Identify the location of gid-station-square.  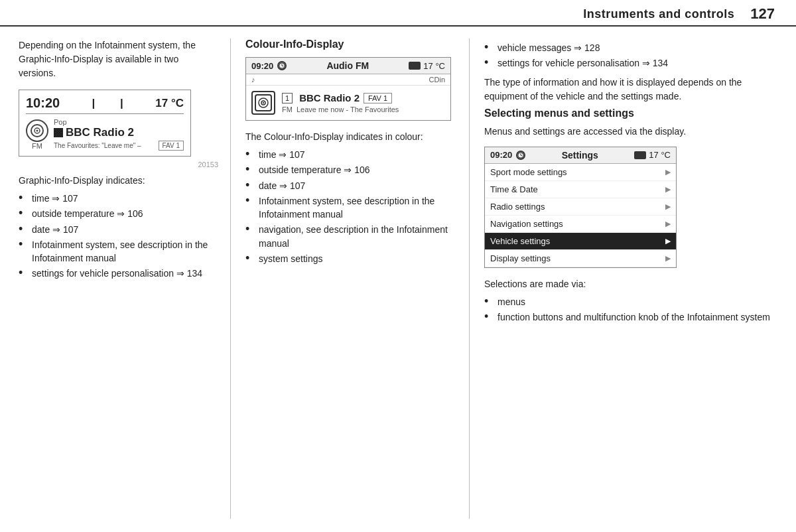
(58, 133).